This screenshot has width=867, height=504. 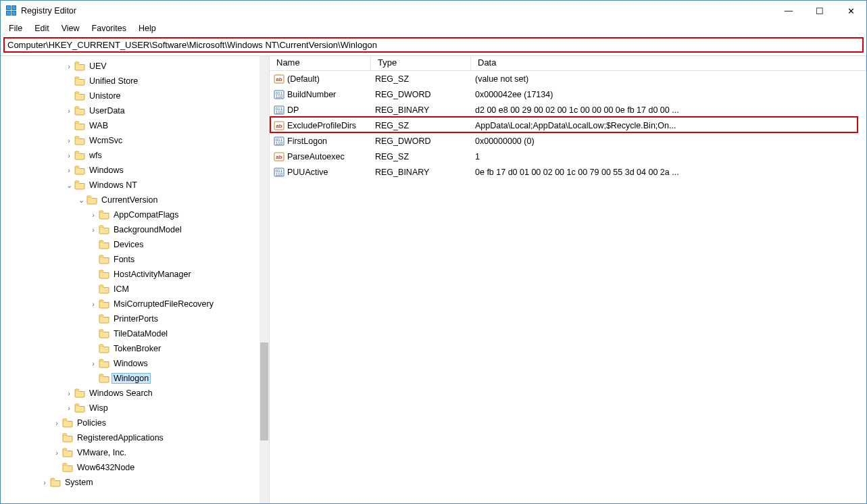 What do you see at coordinates (851, 11) in the screenshot?
I see `close-button: ✕` at bounding box center [851, 11].